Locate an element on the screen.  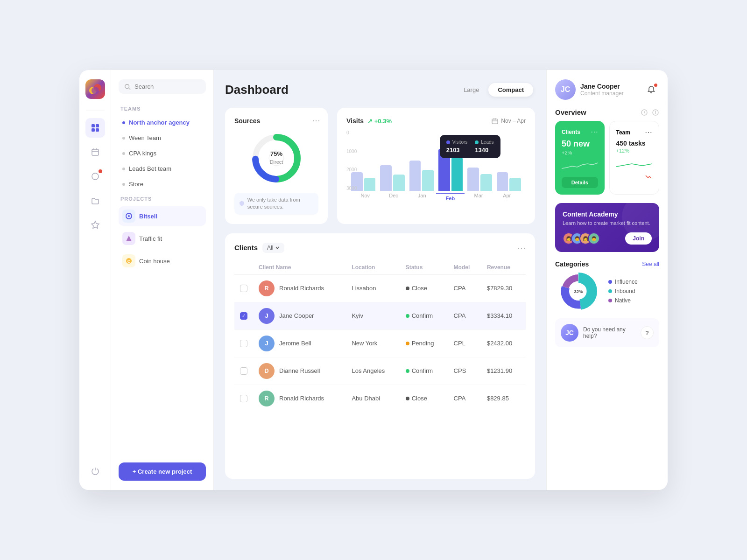
team-item-cpa: CPA kings is located at coordinates (162, 153).